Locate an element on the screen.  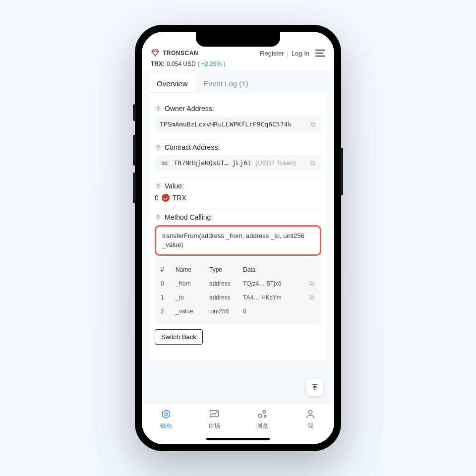
login-link: Log In is located at coordinates (300, 54).